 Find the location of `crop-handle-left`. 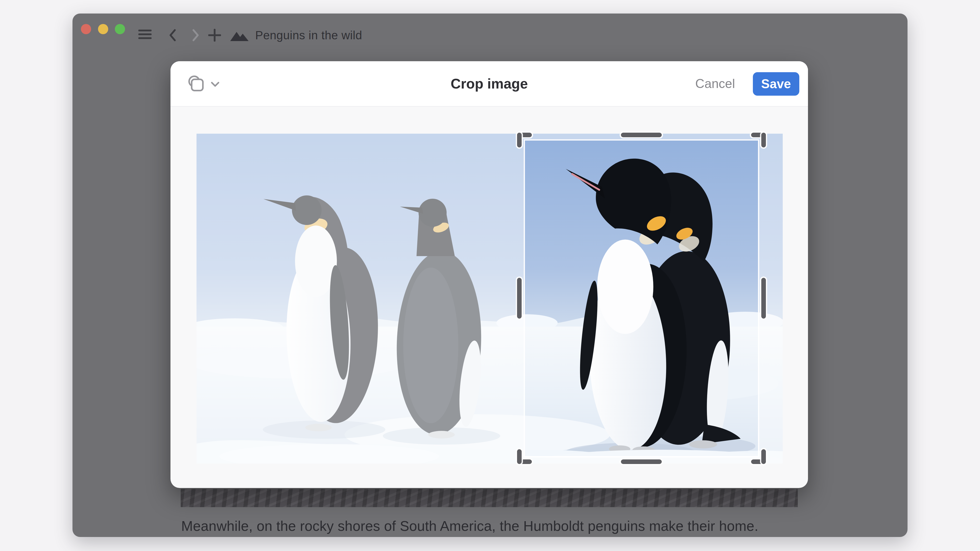

crop-handle-left is located at coordinates (519, 298).